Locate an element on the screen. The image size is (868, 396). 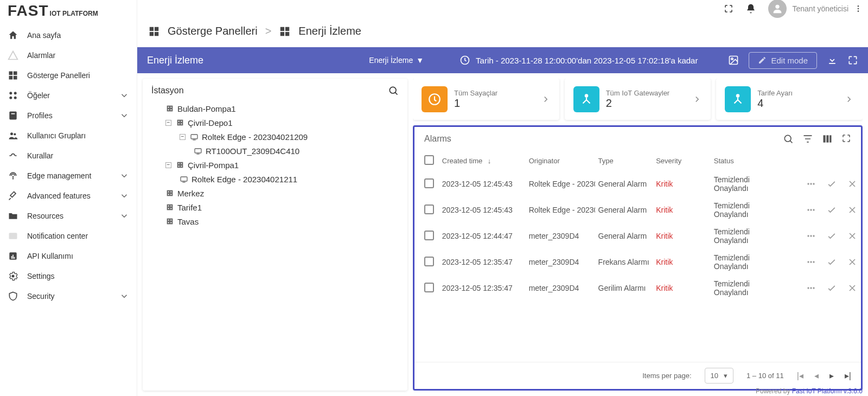
edit-mode-button: Edit mode is located at coordinates (783, 61).